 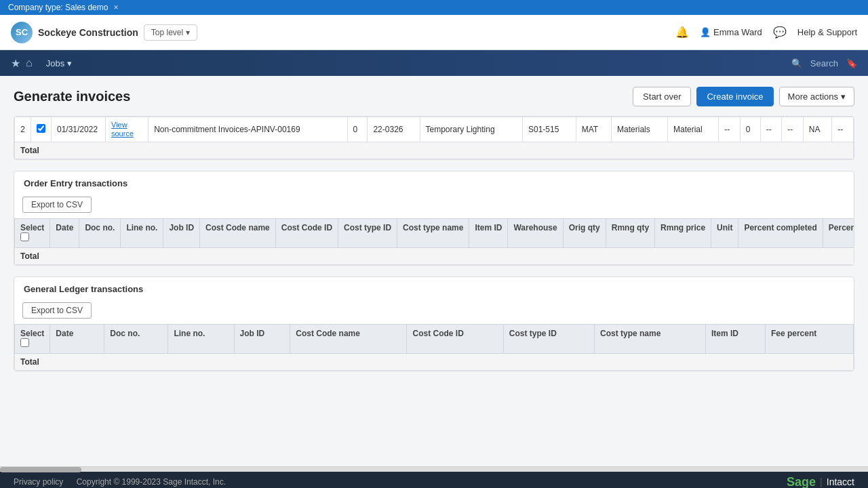 What do you see at coordinates (72, 96) in the screenshot?
I see `page-title: Generate invoices` at bounding box center [72, 96].